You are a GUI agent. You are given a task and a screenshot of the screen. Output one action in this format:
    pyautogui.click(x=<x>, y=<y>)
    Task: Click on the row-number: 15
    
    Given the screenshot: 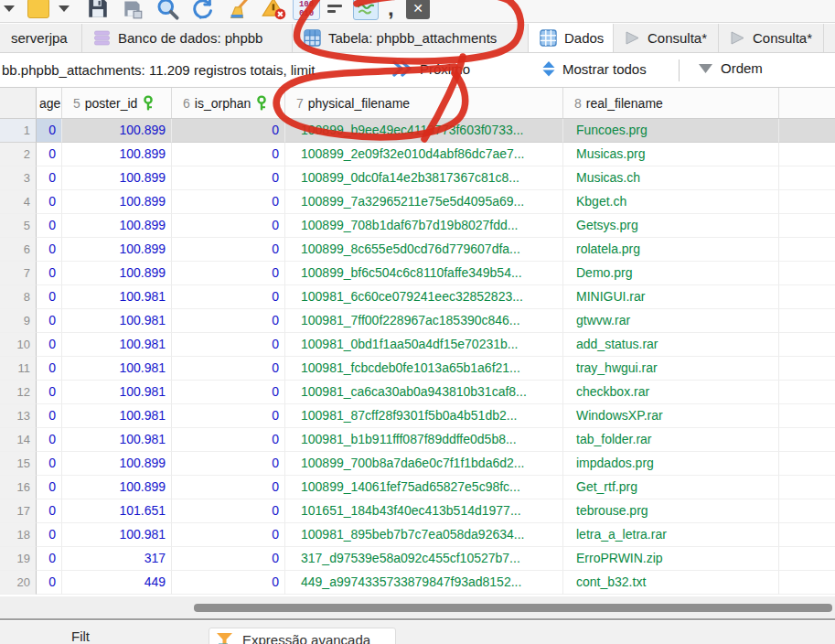 What is the action you would take?
    pyautogui.click(x=18, y=464)
    